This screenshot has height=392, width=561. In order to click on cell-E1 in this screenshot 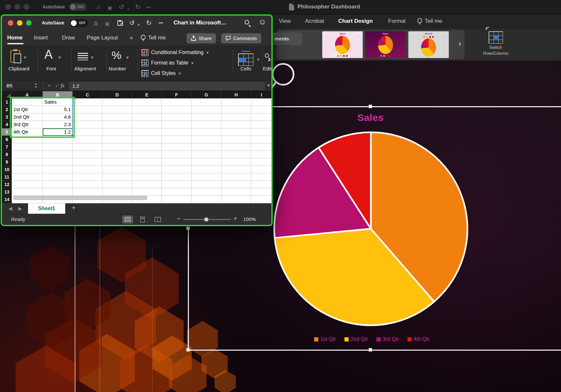, I will do `click(147, 102)`.